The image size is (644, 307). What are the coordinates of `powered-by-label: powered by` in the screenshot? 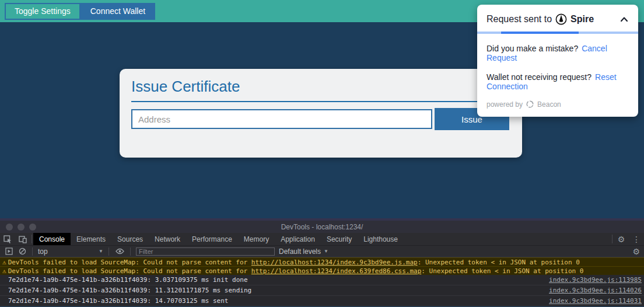 It's located at (505, 104).